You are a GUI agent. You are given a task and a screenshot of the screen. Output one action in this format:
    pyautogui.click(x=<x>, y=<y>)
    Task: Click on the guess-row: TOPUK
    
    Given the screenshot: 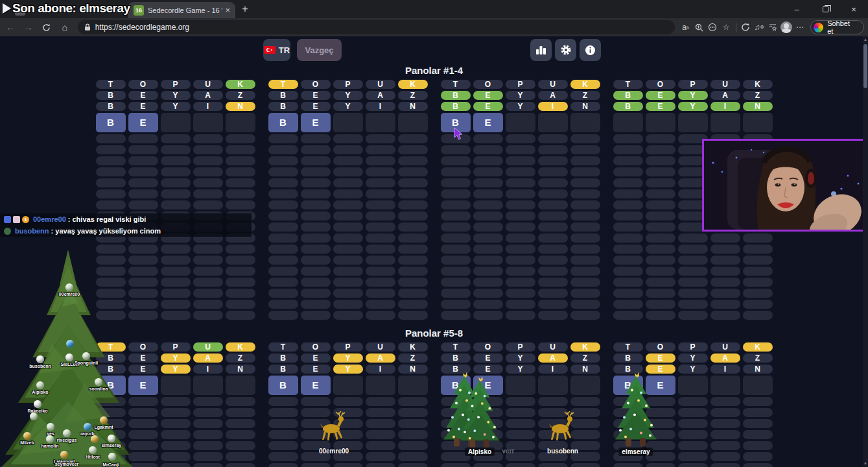 What is the action you would take?
    pyautogui.click(x=521, y=84)
    